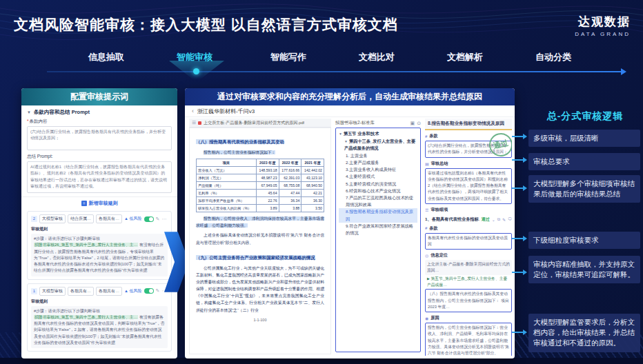 This screenshot has width=643, height=364. Describe the element at coordinates (239, 152) in the screenshot. I see `doc-intro: 报告期内，公司主营业务指标情况如下：` at that location.